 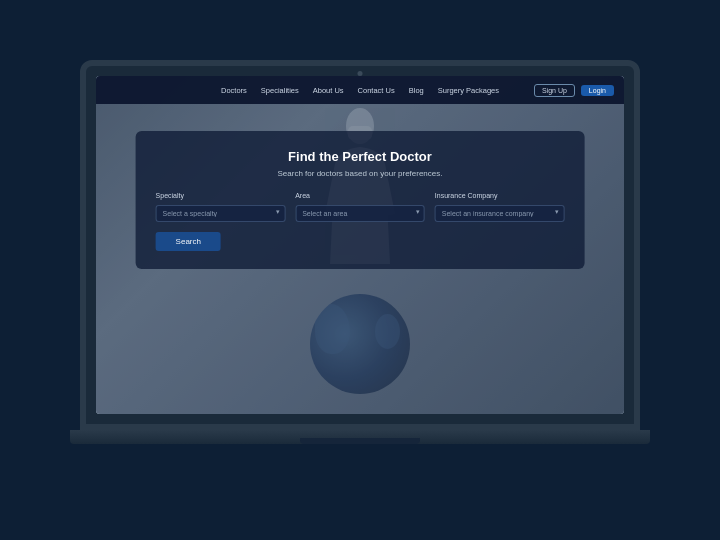 I want to click on nav-contact: Contact Us, so click(x=376, y=90).